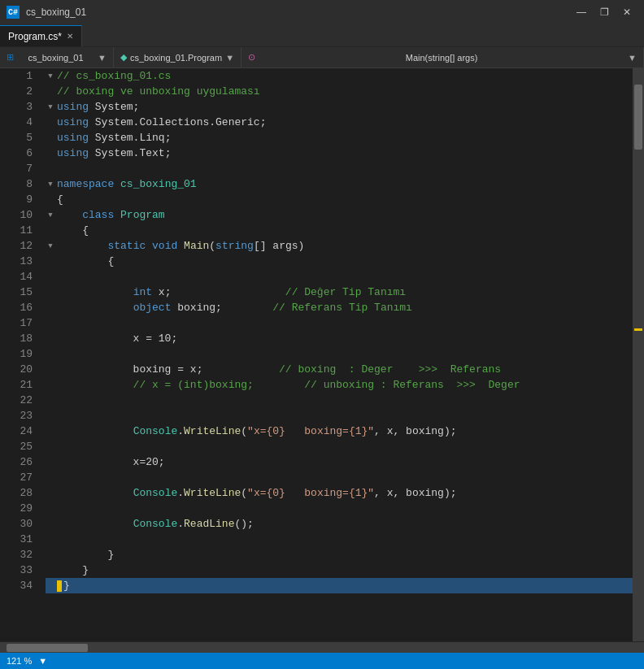  I want to click on line-number: 12, so click(16, 245).